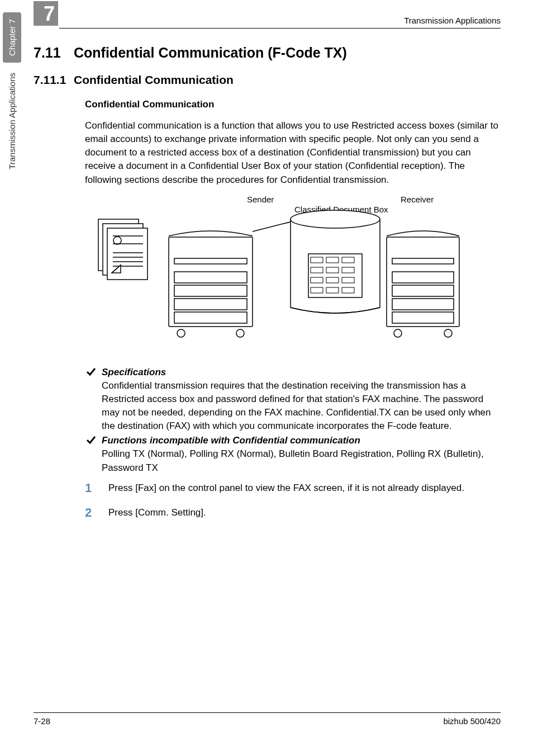  I want to click on check-item-title: Specifications, so click(134, 372).